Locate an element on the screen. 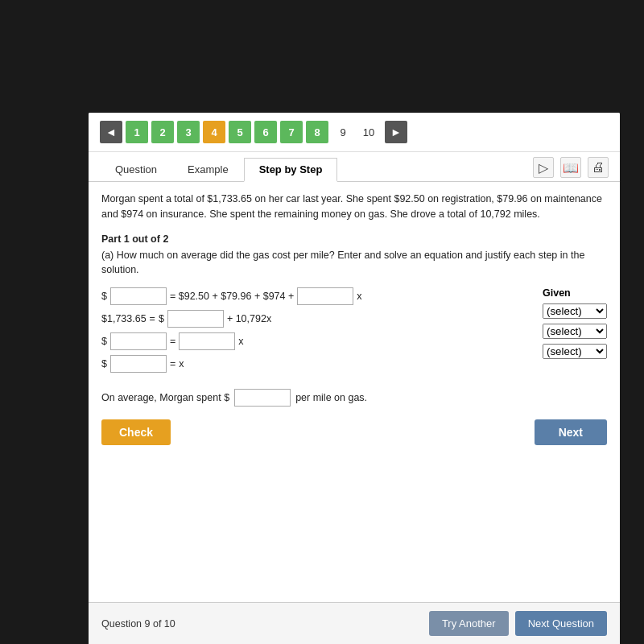  eq-x-4: x is located at coordinates (181, 364).